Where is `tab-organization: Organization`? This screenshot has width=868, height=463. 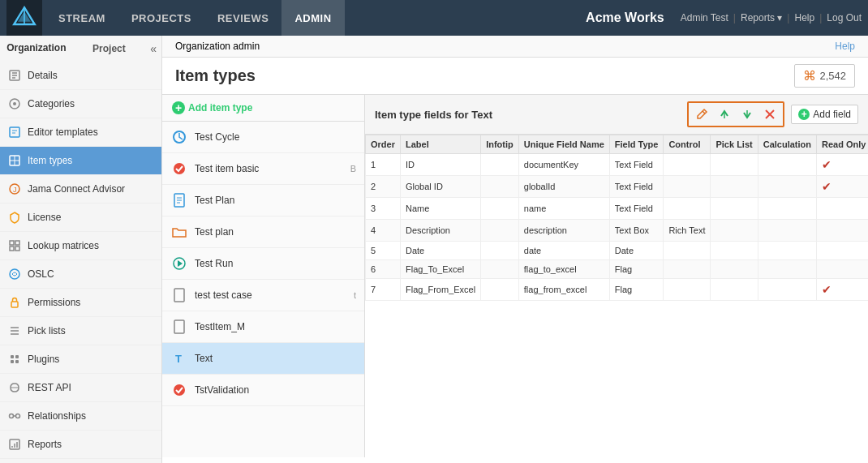 tab-organization: Organization is located at coordinates (37, 49).